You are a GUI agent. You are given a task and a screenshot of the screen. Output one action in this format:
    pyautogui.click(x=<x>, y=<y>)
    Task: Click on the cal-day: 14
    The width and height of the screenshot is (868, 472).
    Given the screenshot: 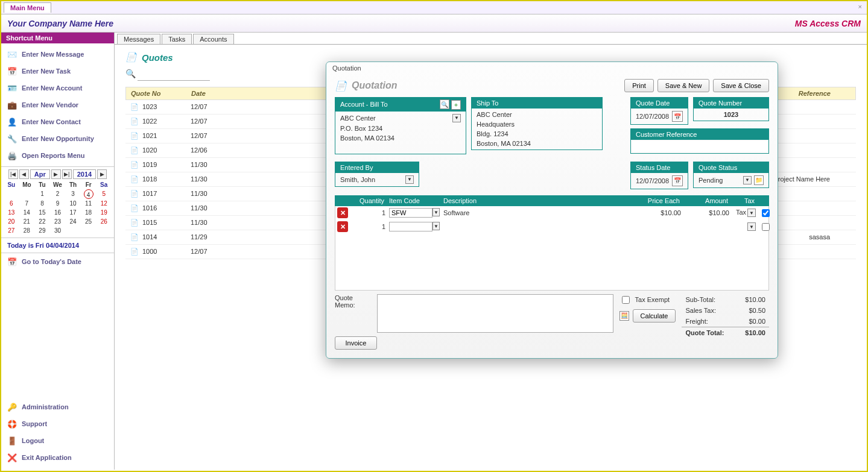 What is the action you would take?
    pyautogui.click(x=27, y=212)
    